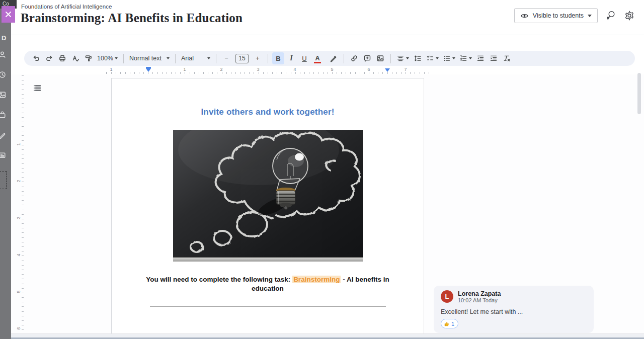 The width and height of the screenshot is (644, 339). I want to click on comment-body: Excellent! Let me start with ..., so click(482, 312).